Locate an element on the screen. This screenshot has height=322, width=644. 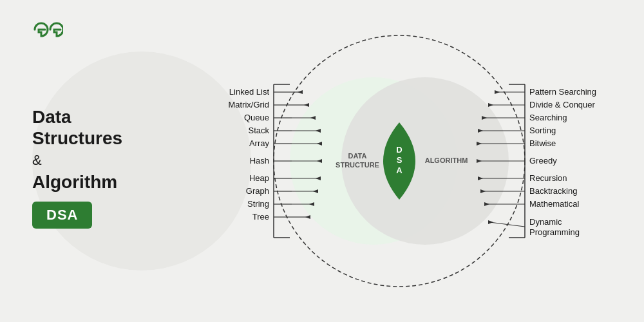
svg-text: Mathematical is located at coordinates (554, 204).